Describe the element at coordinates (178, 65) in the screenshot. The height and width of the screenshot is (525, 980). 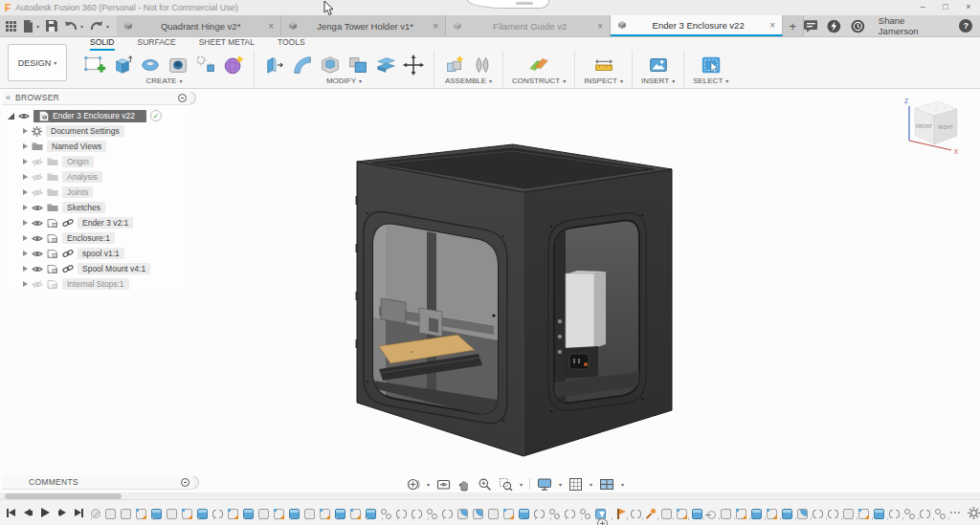
I see `hole-icon` at that location.